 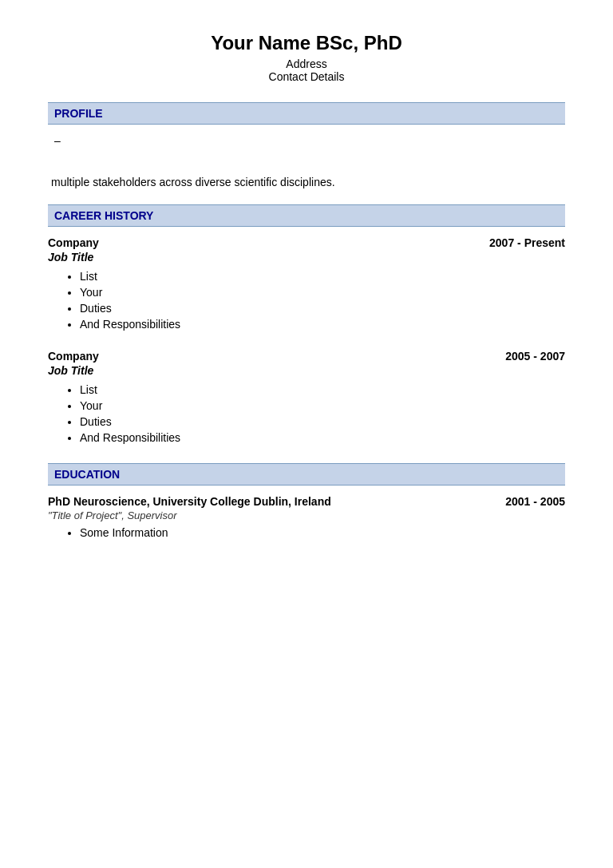 What do you see at coordinates (535, 501) in the screenshot?
I see `edu-date-1: 2001 - 2005` at bounding box center [535, 501].